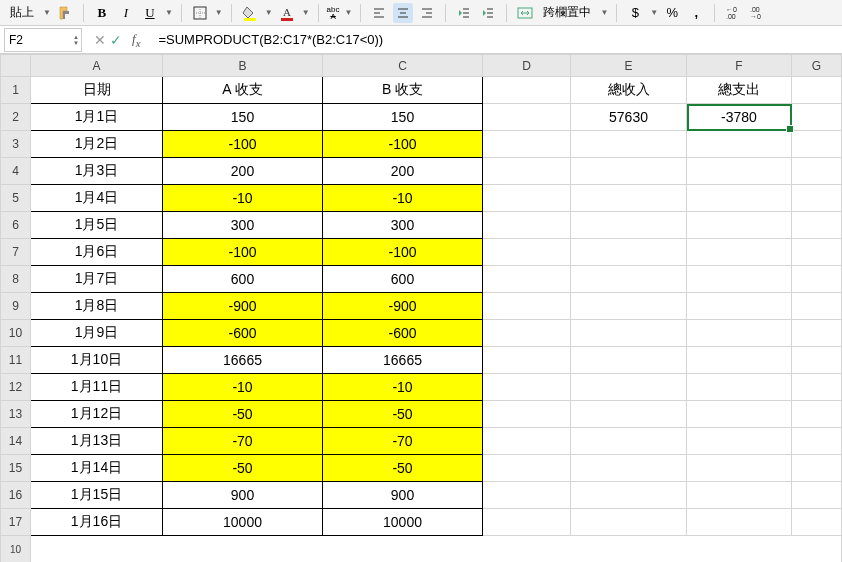 The image size is (842, 562). What do you see at coordinates (740, 90) in the screenshot?
I see `cell: 總支出` at bounding box center [740, 90].